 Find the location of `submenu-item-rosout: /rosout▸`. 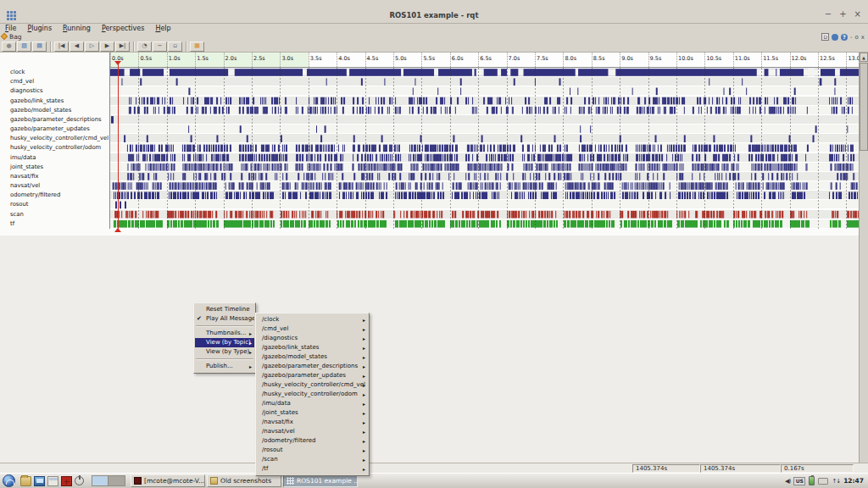

submenu-item-rosout: /rosout▸ is located at coordinates (312, 451).